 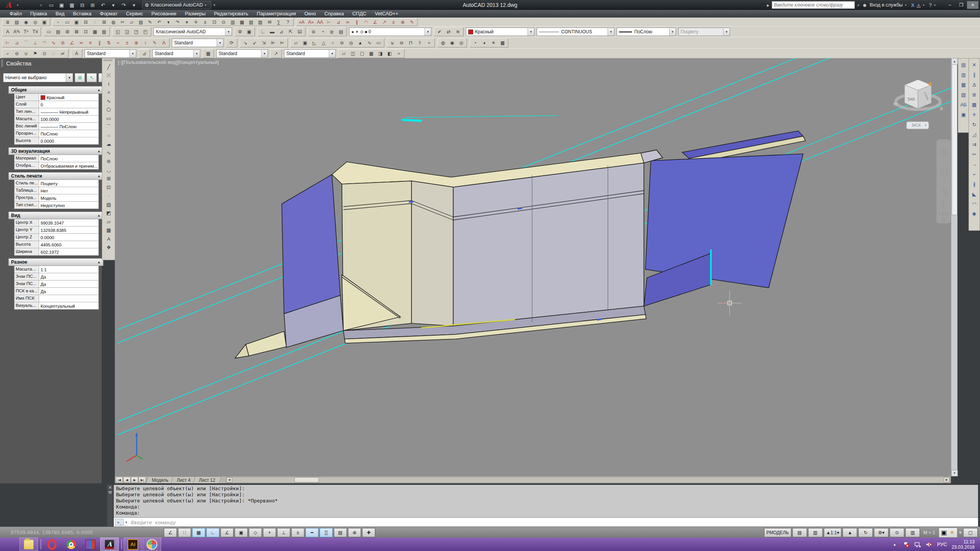 I want to click on text-style-icon: A, so click(x=8, y=32).